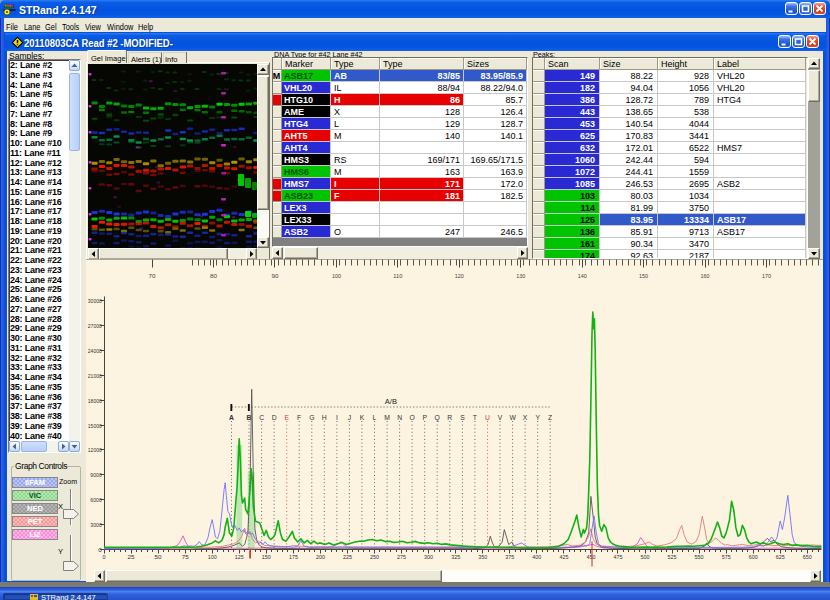 Image resolution: width=830 pixels, height=600 pixels. Describe the element at coordinates (582, 276) in the screenshot. I see `svg-text: 140` at that location.